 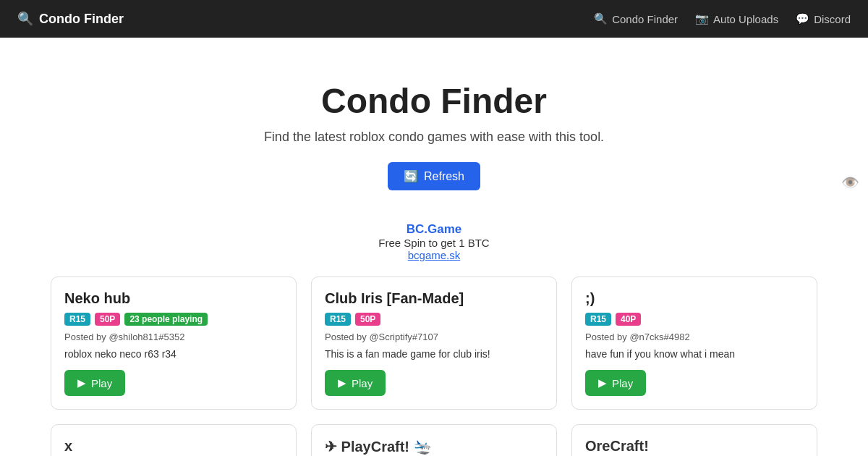 What do you see at coordinates (95, 383) in the screenshot?
I see `play-button-1: ▶ Play` at bounding box center [95, 383].